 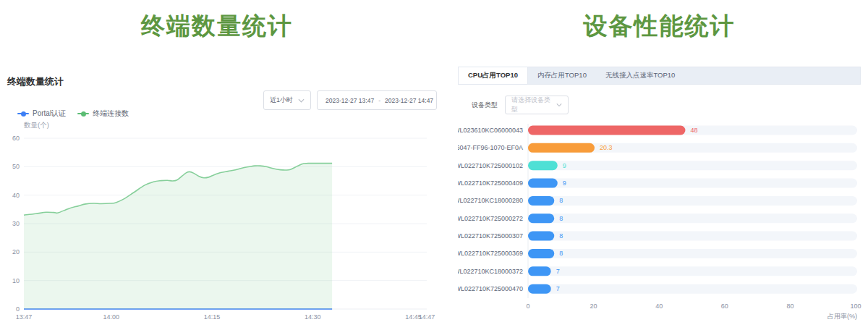 What do you see at coordinates (490, 200) in the screenshot?
I see `bar-category-label: WL022710KC18000280` at bounding box center [490, 200].